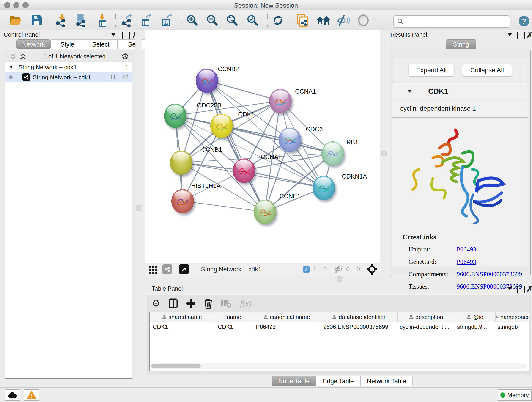  I want to click on birds-eye-view-icon, so click(184, 269).